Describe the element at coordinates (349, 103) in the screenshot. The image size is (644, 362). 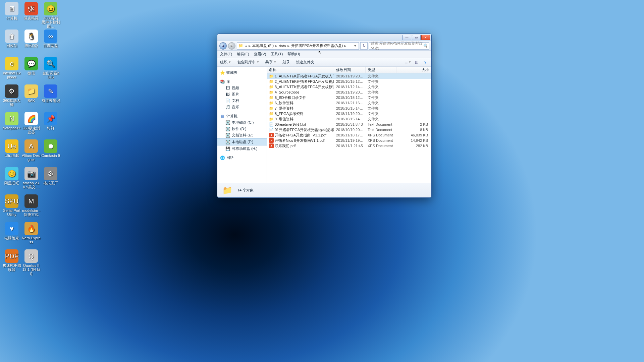
I see `file-row: 📁6_软件资料2018/11/21 16:33文件夹` at that location.